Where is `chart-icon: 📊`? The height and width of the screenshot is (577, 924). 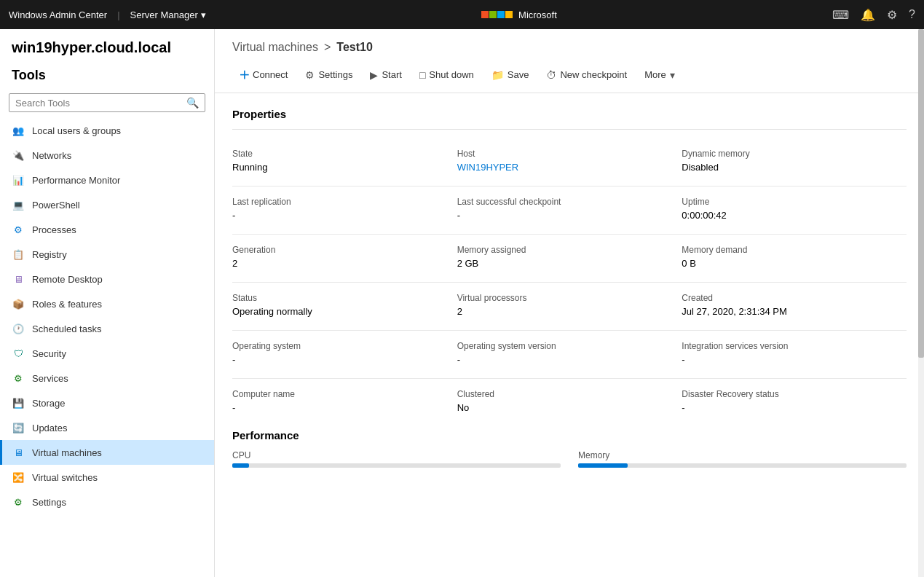
chart-icon: 📊 is located at coordinates (18, 180).